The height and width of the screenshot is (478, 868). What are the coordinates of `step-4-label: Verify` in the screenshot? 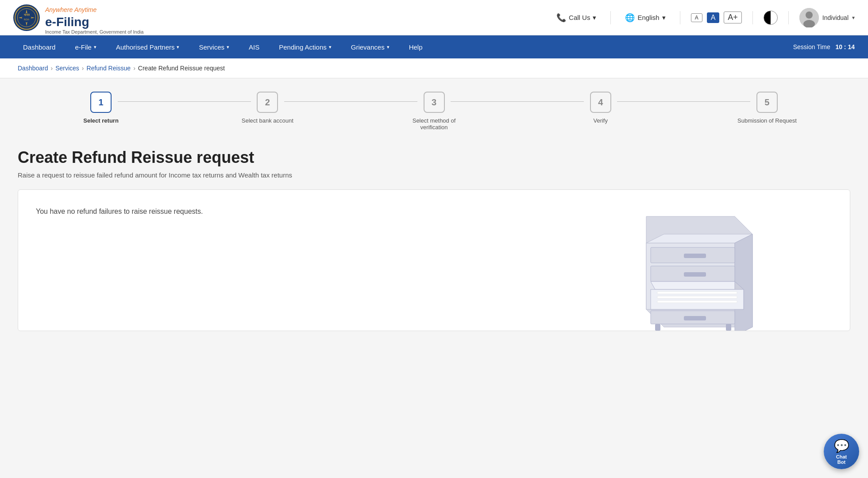 It's located at (600, 120).